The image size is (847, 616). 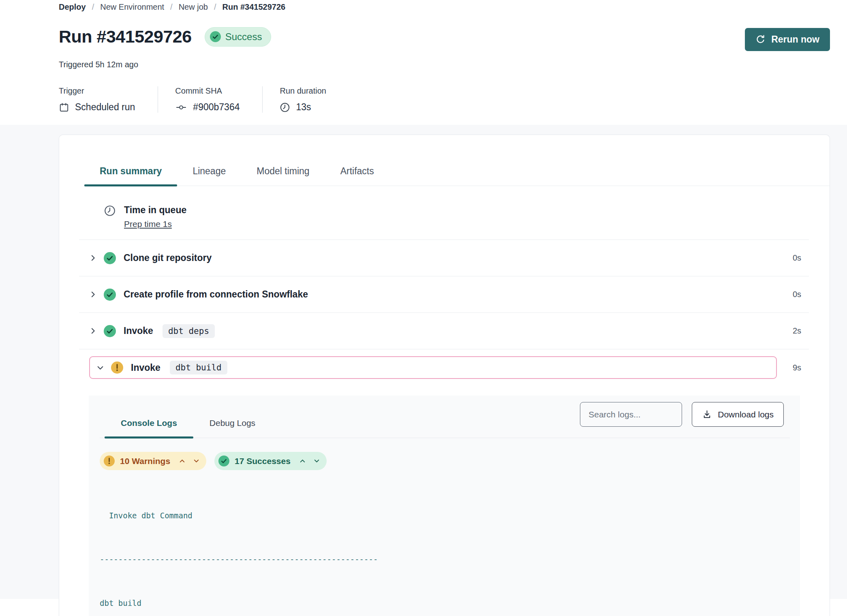 I want to click on log-header: Console Logs Debug Logs Download logs, so click(x=445, y=420).